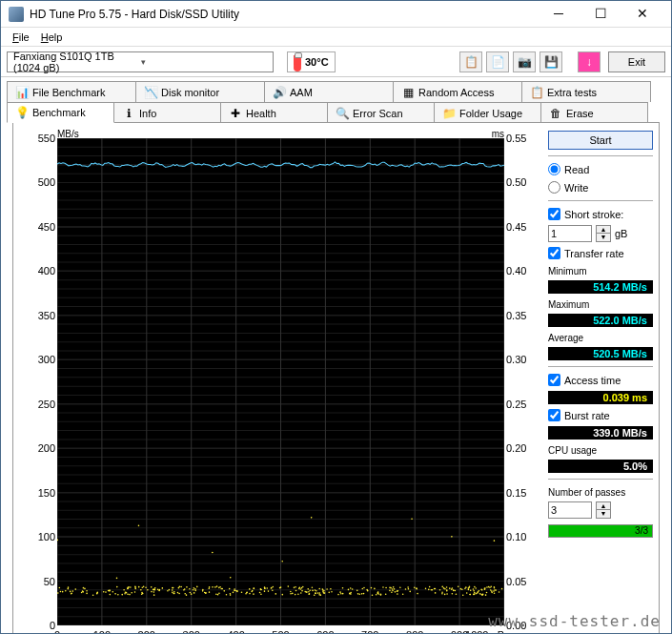 Image resolution: width=672 pixels, height=634 pixels. Describe the element at coordinates (22, 92) in the screenshot. I see `tab-icon: 📊` at that location.